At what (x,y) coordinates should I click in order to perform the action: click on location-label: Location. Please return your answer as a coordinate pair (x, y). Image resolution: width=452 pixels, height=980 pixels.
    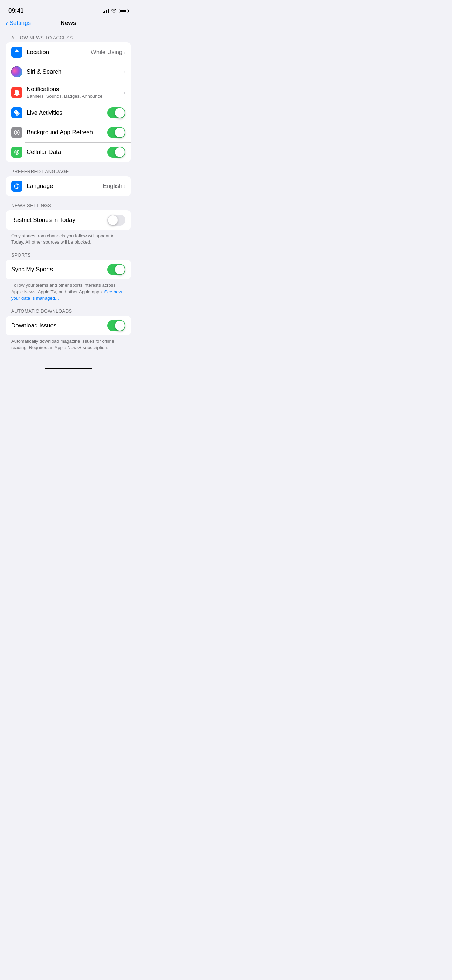
    Looking at the image, I should click on (59, 52).